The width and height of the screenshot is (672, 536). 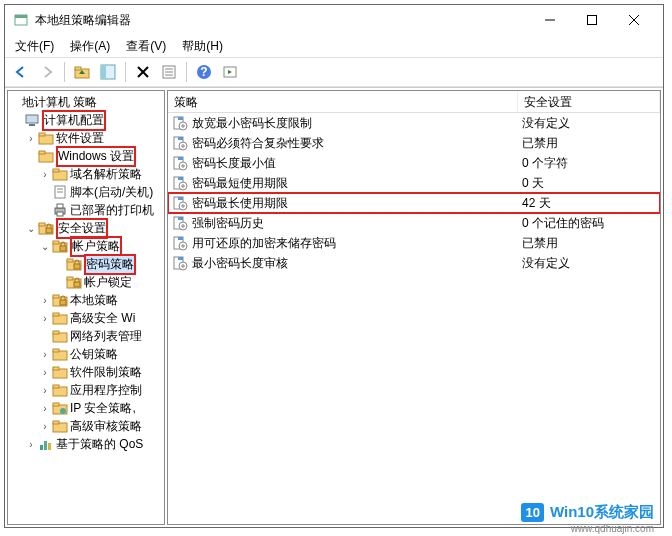 What do you see at coordinates (234, 164) in the screenshot?
I see `policy-name: 密码长度最小值` at bounding box center [234, 164].